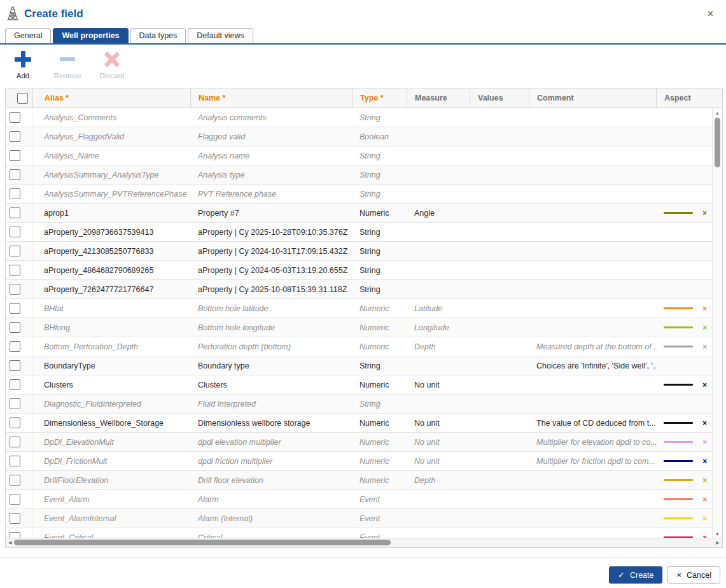  Describe the element at coordinates (271, 365) in the screenshot. I see `cell-name: Boundary type` at that location.